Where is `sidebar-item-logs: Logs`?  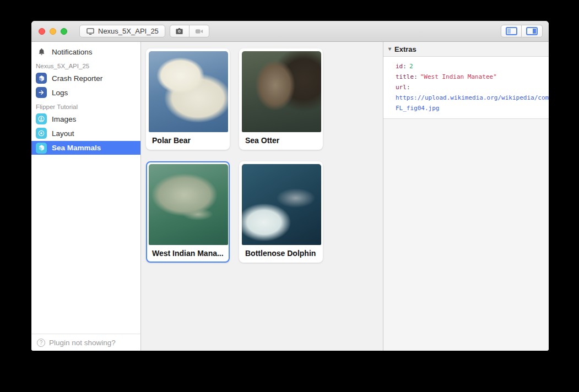
sidebar-item-logs: Logs is located at coordinates (86, 92).